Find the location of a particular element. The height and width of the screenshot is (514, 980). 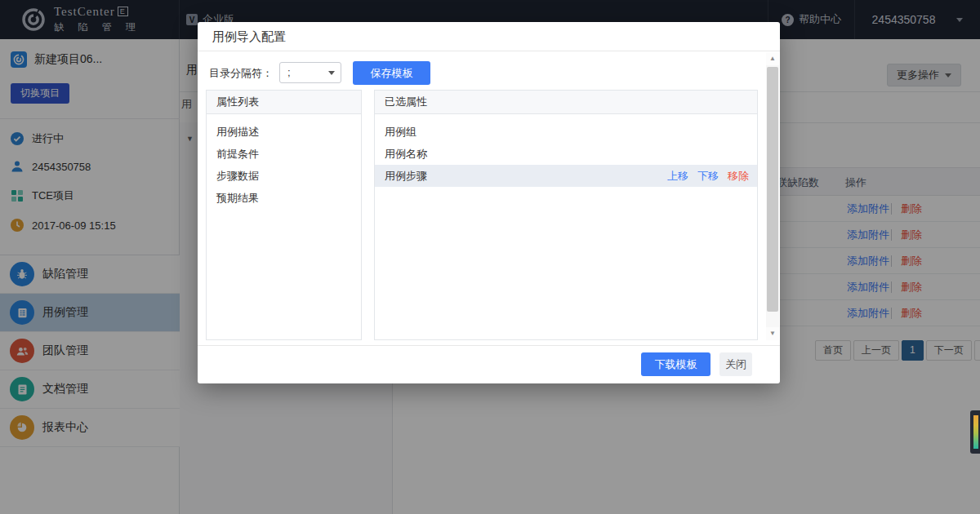

dialog-header: 用例导入配置 is located at coordinates (488, 37).